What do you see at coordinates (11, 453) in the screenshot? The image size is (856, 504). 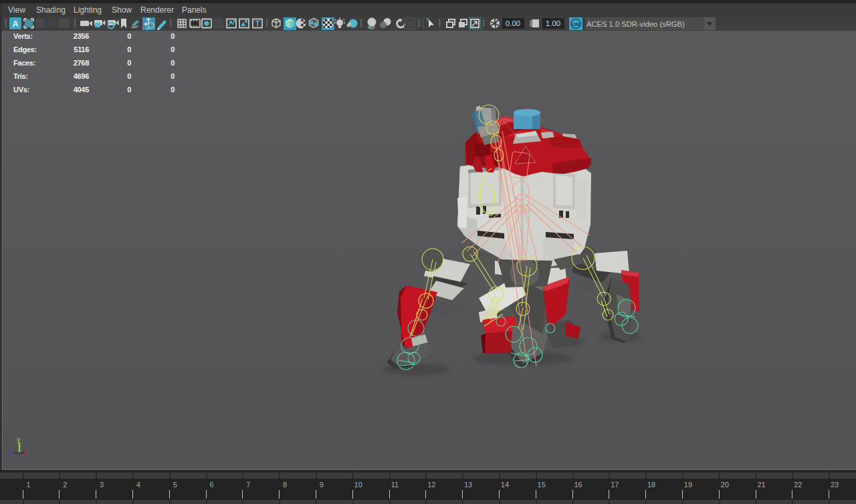 I see `svg-text: z` at bounding box center [11, 453].